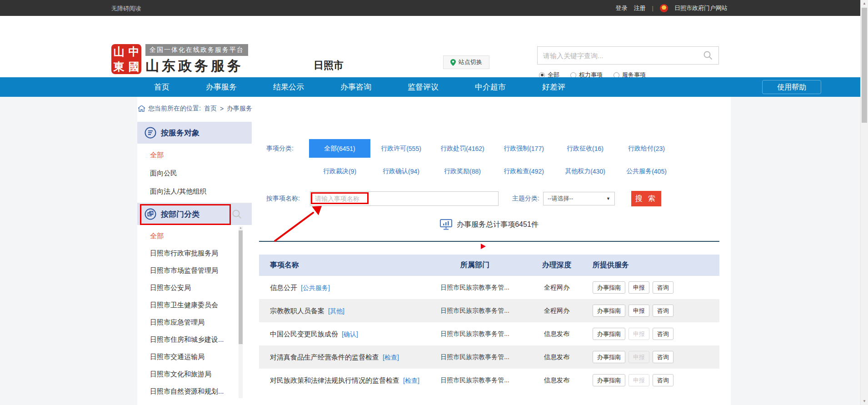 This screenshot has width=868, height=405. I want to click on help-button: 使用帮助, so click(792, 87).